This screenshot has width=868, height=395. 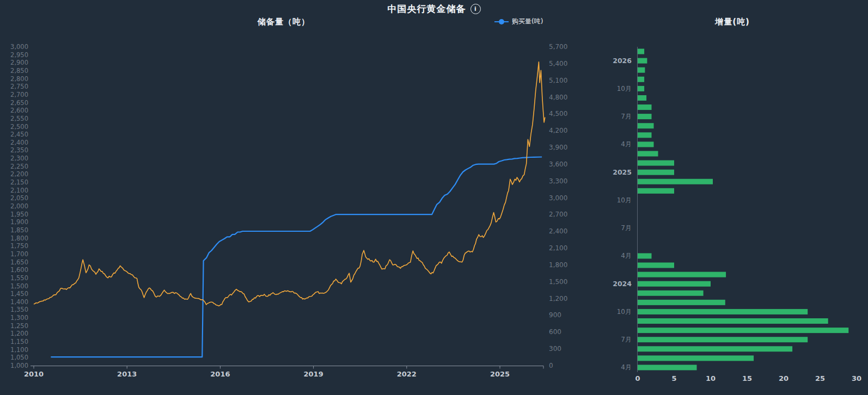 What do you see at coordinates (558, 282) in the screenshot?
I see `right-y-axis-label: 1,500` at bounding box center [558, 282].